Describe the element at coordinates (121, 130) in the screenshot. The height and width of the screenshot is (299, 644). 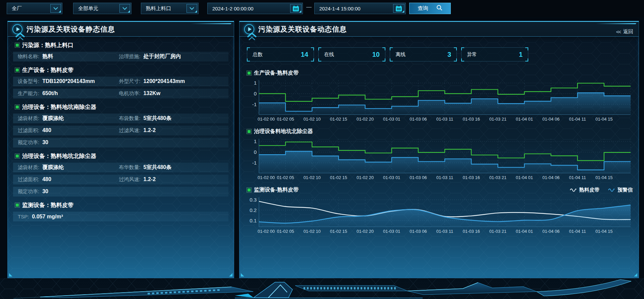
I see `info-row: 过滤面积:480过滤风速:1.2-2` at that location.